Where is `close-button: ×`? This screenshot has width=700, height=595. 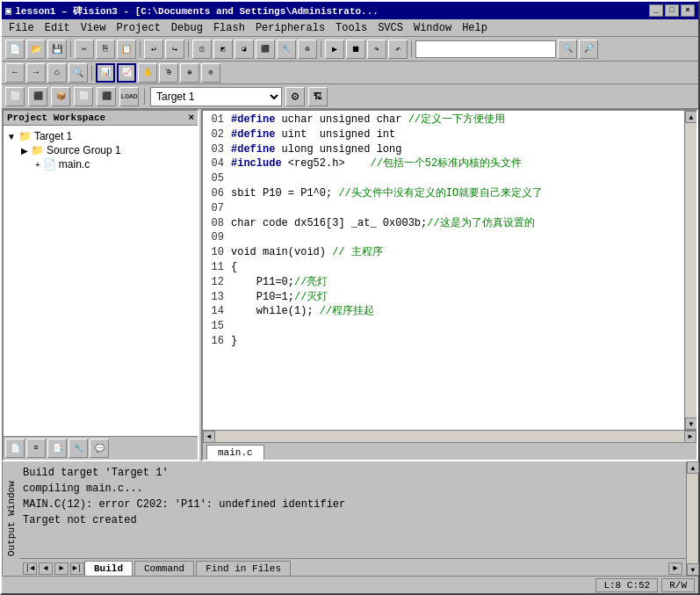
close-button: × is located at coordinates (688, 11).